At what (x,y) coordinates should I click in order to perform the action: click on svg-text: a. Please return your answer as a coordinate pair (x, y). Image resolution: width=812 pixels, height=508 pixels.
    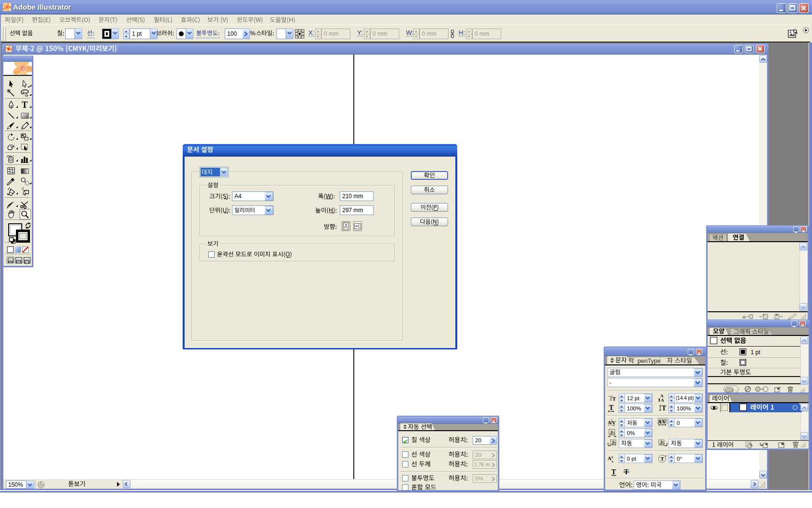
    Looking at the image, I should click on (612, 457).